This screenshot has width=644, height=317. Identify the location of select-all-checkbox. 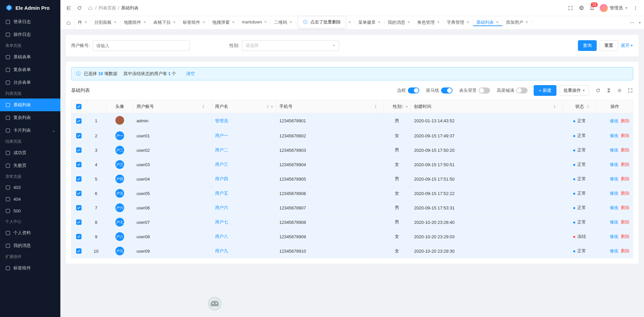
(79, 107).